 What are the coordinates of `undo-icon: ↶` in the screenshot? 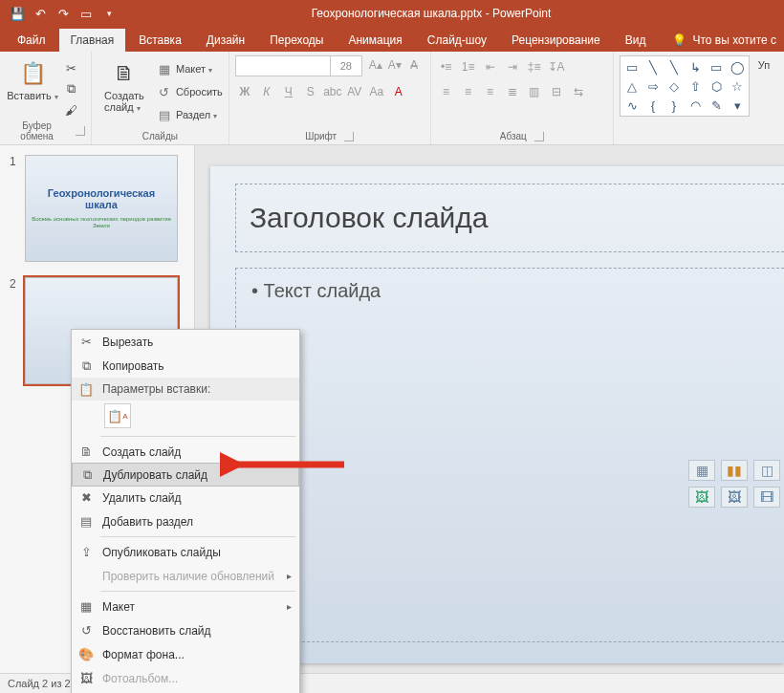 It's located at (40, 13).